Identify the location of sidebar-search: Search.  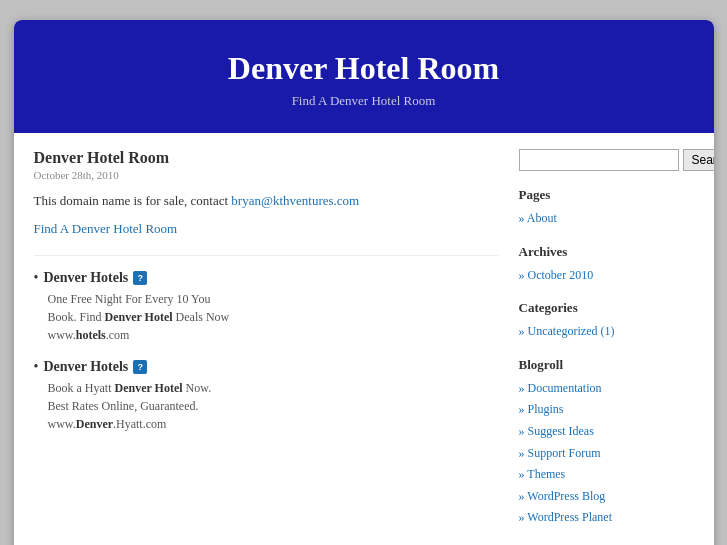
(606, 160).